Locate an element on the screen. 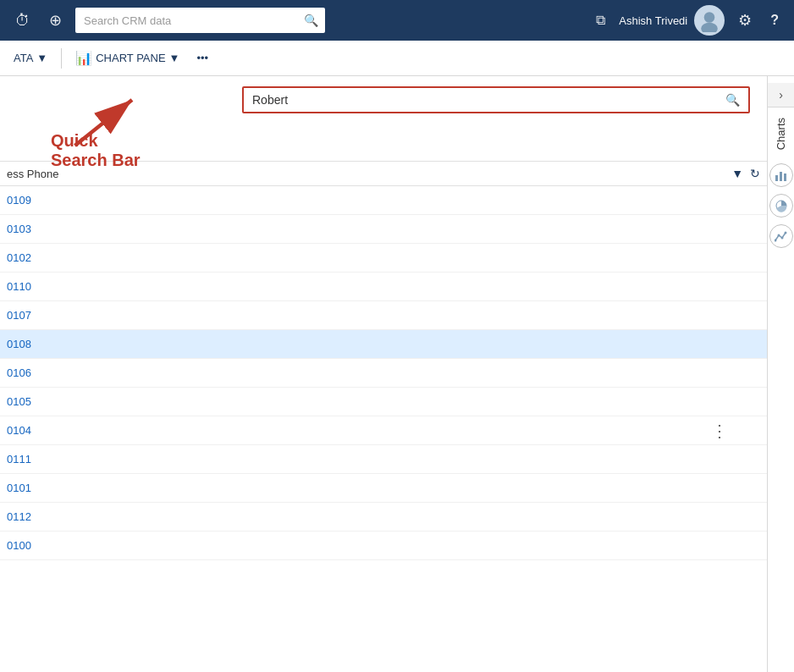  phone-value: 0100 is located at coordinates (19, 545).